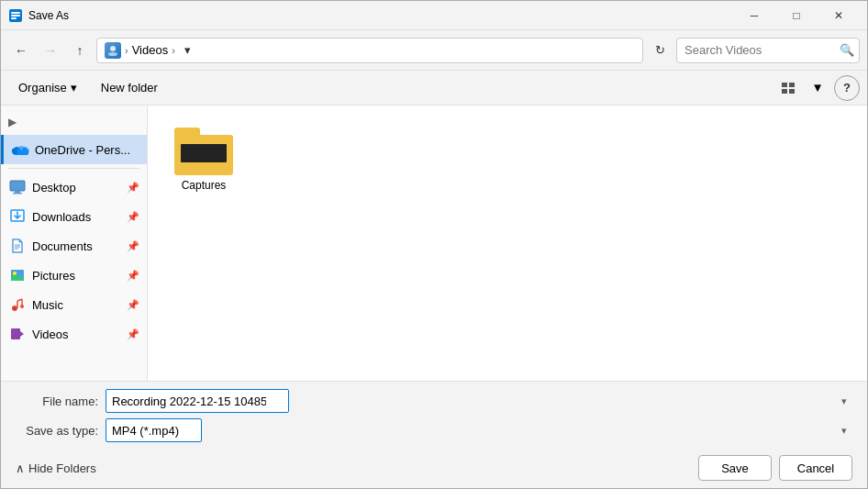  Describe the element at coordinates (434, 469) in the screenshot. I see `action-row: ∧ Hide Folders Save Cancel` at that location.